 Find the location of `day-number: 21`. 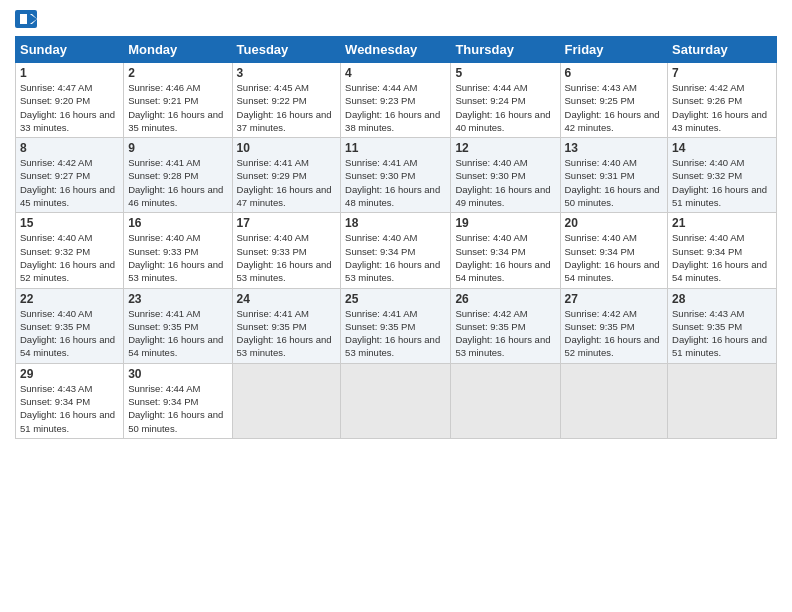

day-number: 21 is located at coordinates (722, 223).